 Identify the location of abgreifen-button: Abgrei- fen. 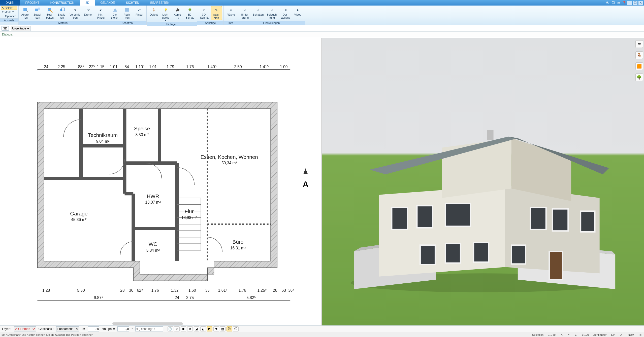
(26, 13).